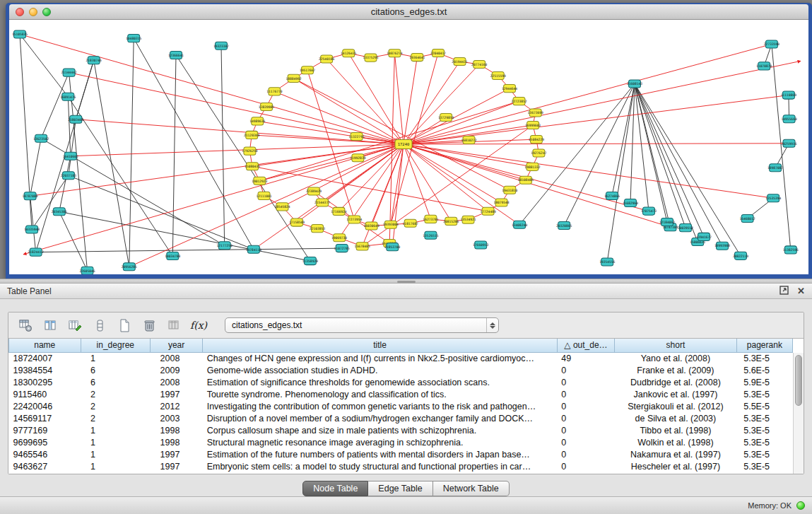 This screenshot has height=514, width=812. Describe the element at coordinates (635, 83) in the screenshot. I see `graph-node: 21608143` at that location.